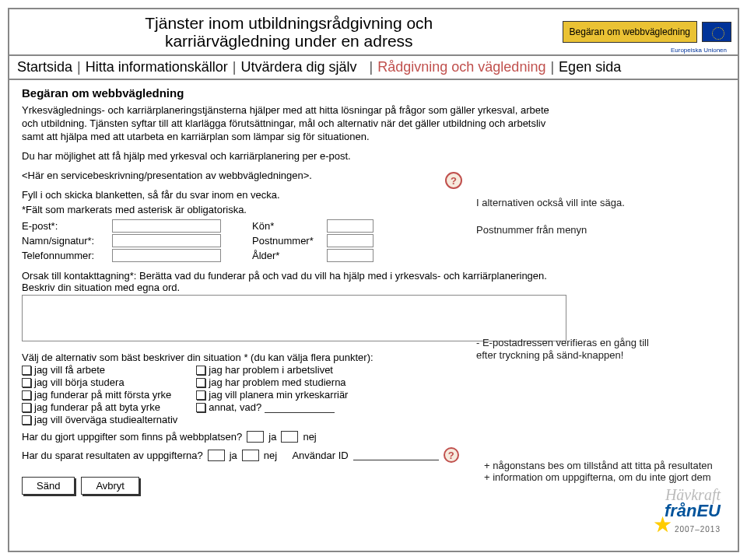  I want to click on header: Tjänster inom utbildningsrådgivning och …, so click(374, 33).